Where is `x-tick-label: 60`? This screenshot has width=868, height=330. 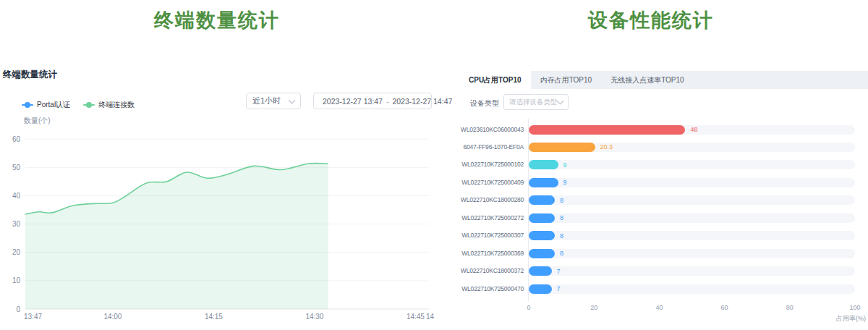 x-tick-label: 60 is located at coordinates (725, 308).